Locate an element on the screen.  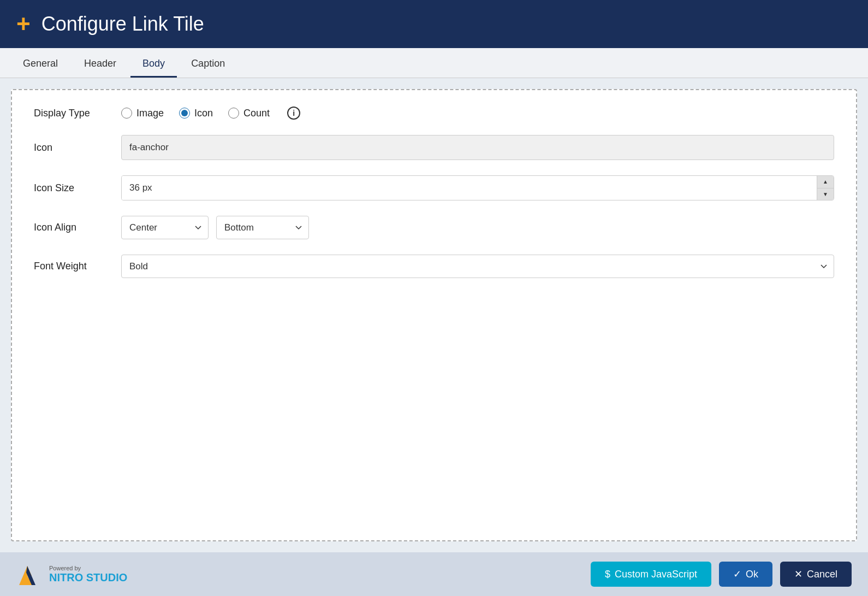
icon-size-label: Icon Size is located at coordinates (78, 188).